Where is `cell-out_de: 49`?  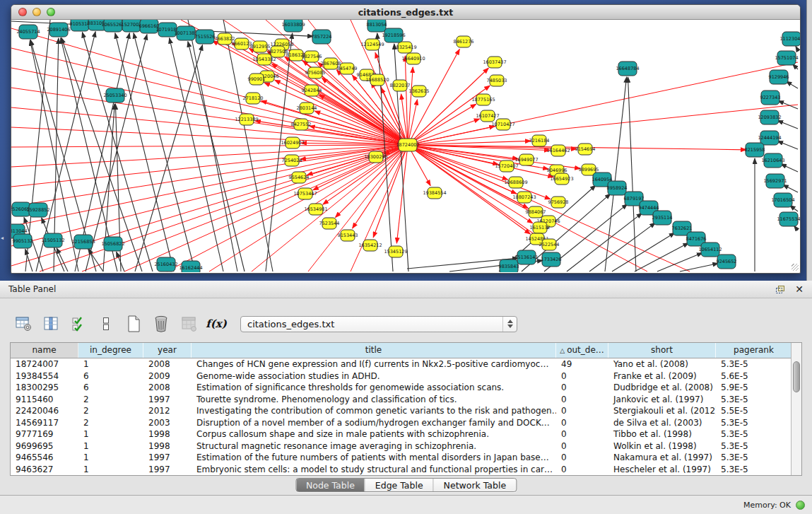 cell-out_de: 49 is located at coordinates (582, 365).